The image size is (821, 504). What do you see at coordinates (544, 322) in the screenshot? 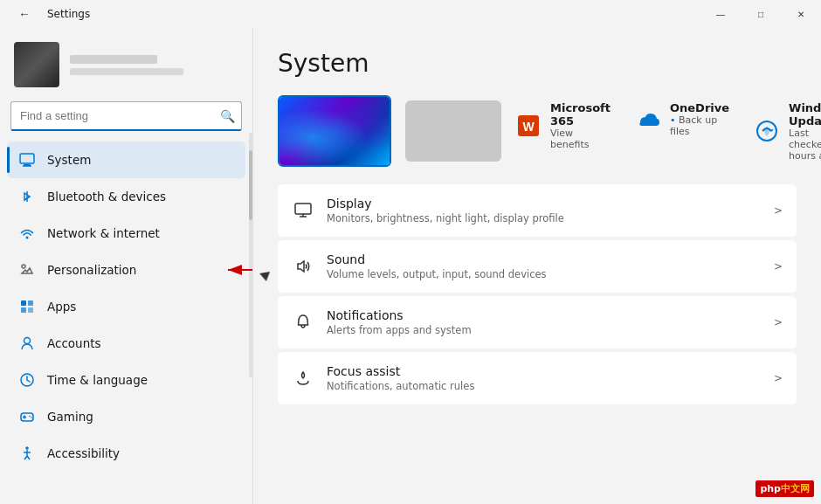
I see `notifications-text: Notifications Alerts from apps and syste…` at bounding box center [544, 322].